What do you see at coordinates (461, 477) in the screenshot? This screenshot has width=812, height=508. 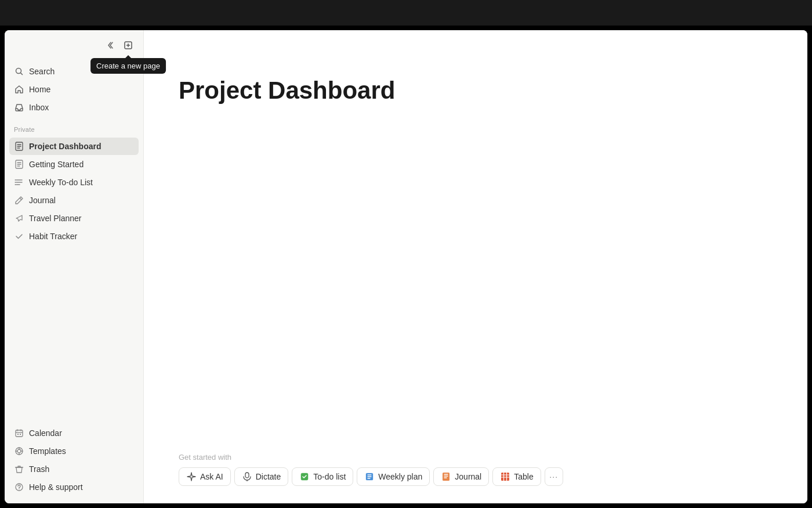 I see `journal-button: Journal` at bounding box center [461, 477].